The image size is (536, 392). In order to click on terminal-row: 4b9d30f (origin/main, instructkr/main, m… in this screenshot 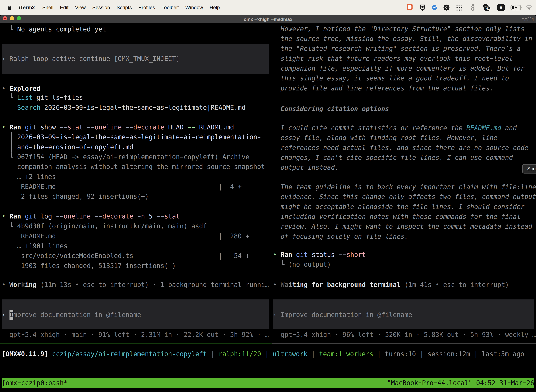, I will do `click(104, 226)`.